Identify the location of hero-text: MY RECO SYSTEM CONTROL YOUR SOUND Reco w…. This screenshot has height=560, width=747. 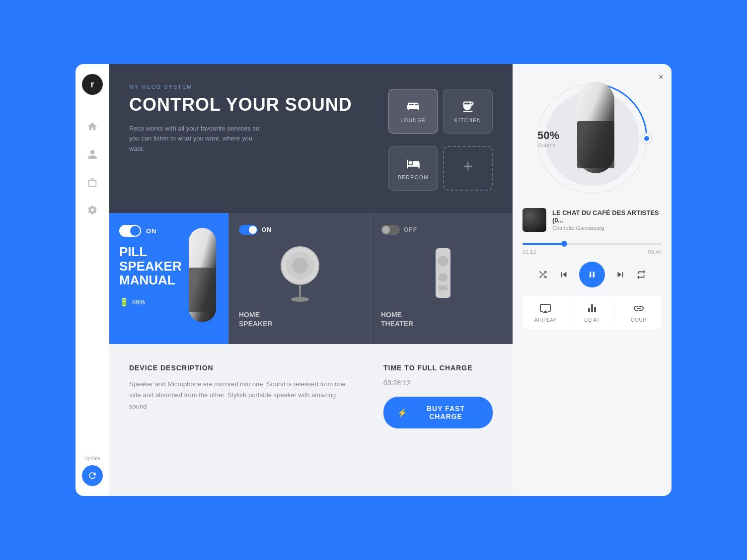
(251, 141).